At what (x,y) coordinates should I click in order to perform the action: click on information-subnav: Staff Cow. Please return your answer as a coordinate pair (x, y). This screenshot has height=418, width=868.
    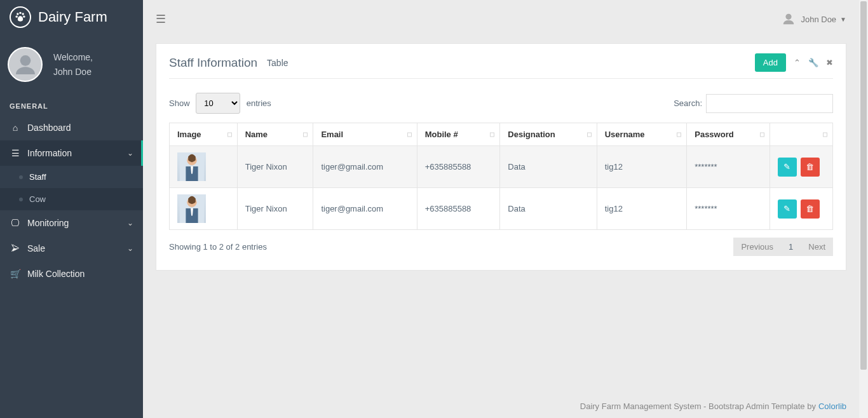
    Looking at the image, I should click on (71, 188).